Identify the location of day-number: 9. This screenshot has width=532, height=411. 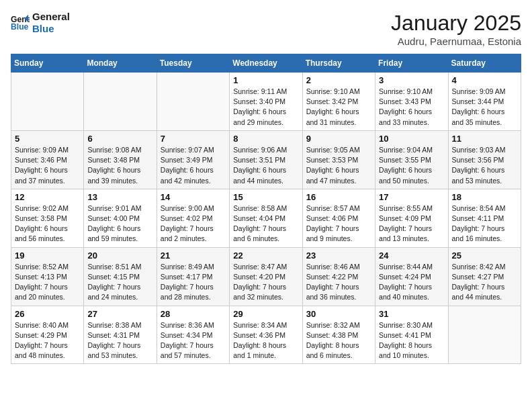
(339, 138).